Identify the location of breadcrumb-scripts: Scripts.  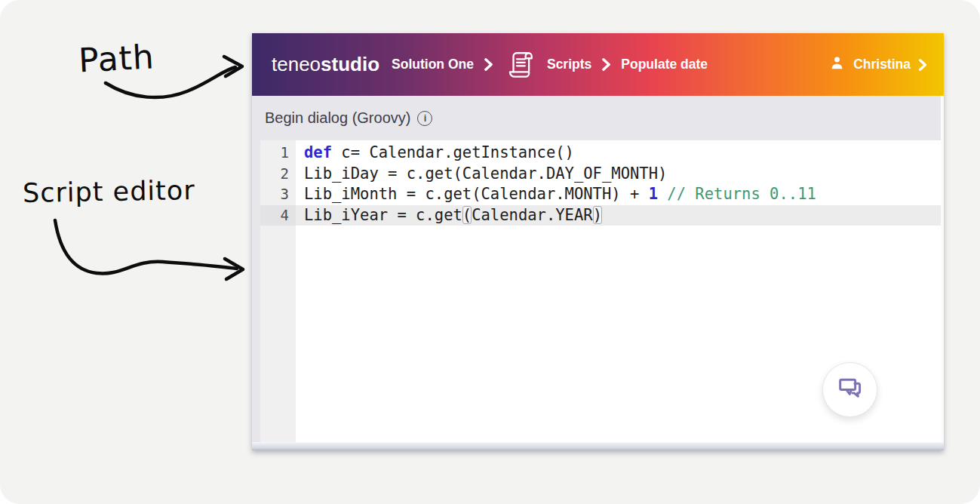
(569, 65).